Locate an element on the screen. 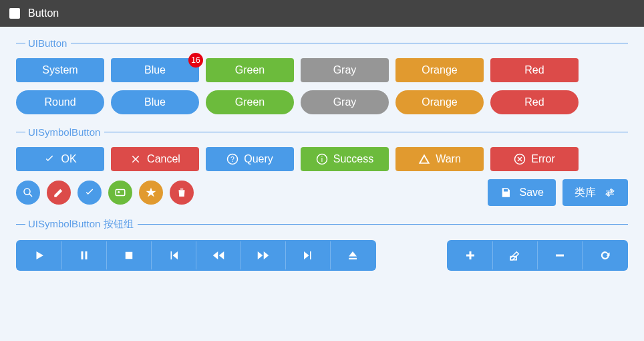  search-circle is located at coordinates (28, 193).